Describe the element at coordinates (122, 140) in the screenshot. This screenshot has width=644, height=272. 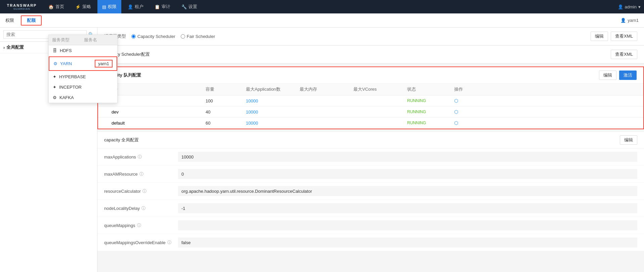
I see `global-config-title: capacity 全局配置` at that location.